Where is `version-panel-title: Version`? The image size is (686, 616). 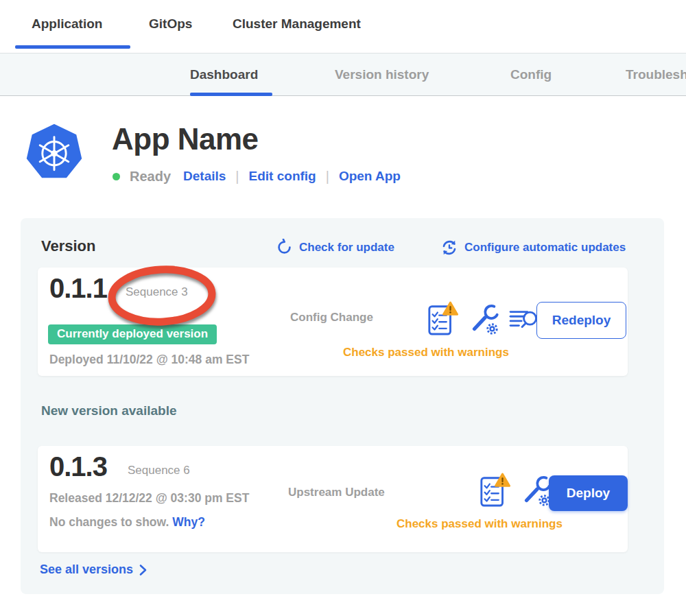 version-panel-title: Version is located at coordinates (69, 246).